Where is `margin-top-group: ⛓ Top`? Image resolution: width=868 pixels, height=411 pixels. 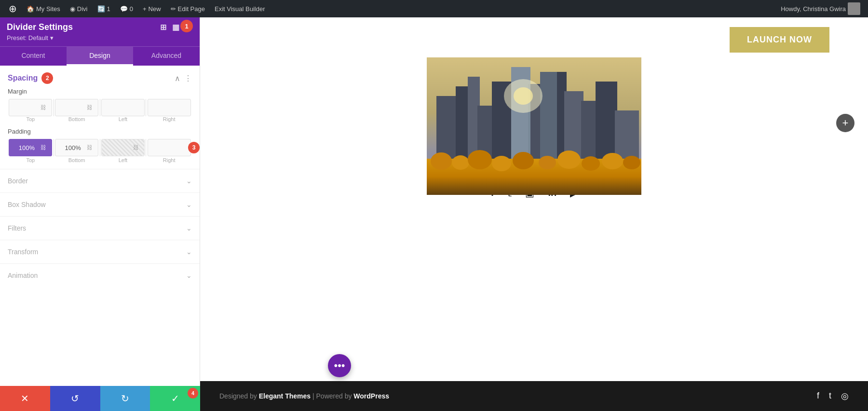
margin-top-group: ⛓ Top is located at coordinates (31, 110).